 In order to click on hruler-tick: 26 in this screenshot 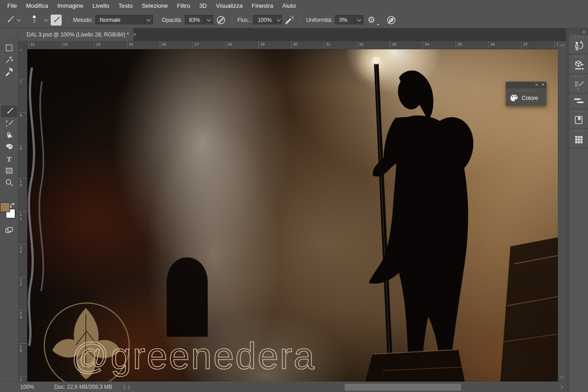, I will do `click(164, 44)`.